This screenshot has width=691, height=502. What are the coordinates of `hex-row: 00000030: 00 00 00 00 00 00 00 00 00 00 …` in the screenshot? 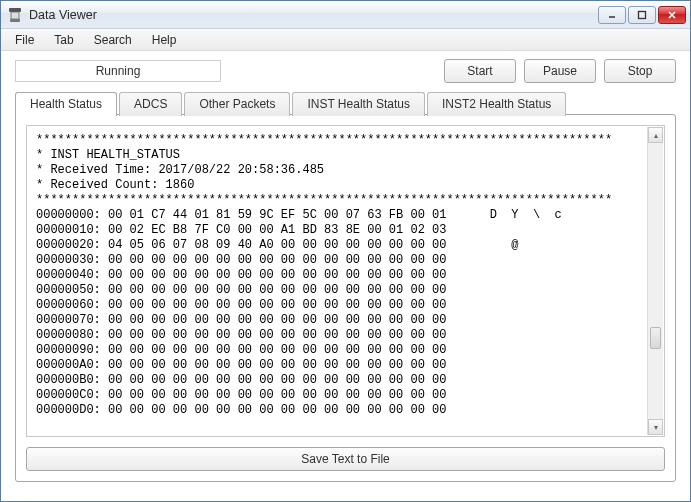 It's located at (241, 260).